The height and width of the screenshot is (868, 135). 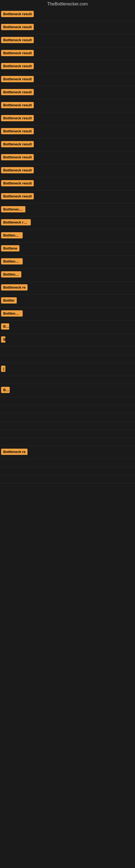 What do you see at coordinates (3, 369) in the screenshot?
I see `bottleneck-result-badge: |` at bounding box center [3, 369].